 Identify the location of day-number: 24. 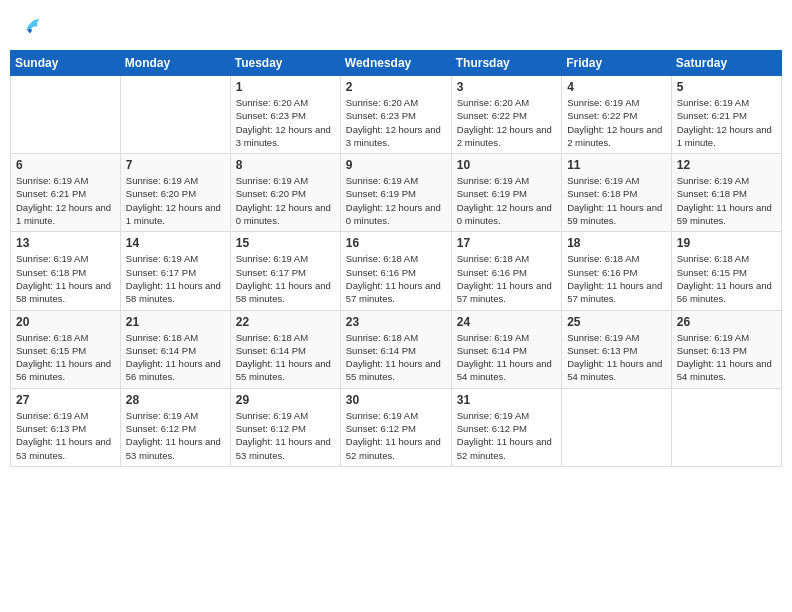
(506, 322).